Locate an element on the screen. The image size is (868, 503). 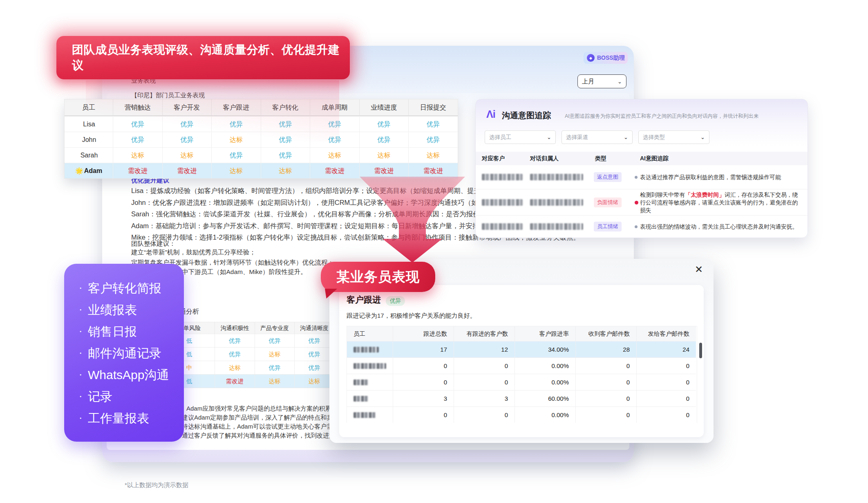
report-item-label: 业绩报表 is located at coordinates (112, 310).